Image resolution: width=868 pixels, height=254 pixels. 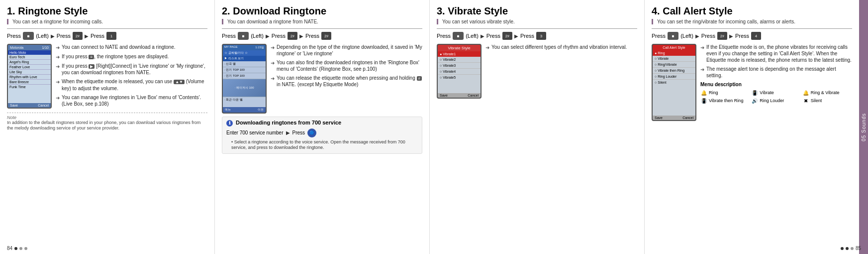 What do you see at coordinates (487, 48) in the screenshot?
I see `arrow-icon-3-0: ➜` at bounding box center [487, 48].